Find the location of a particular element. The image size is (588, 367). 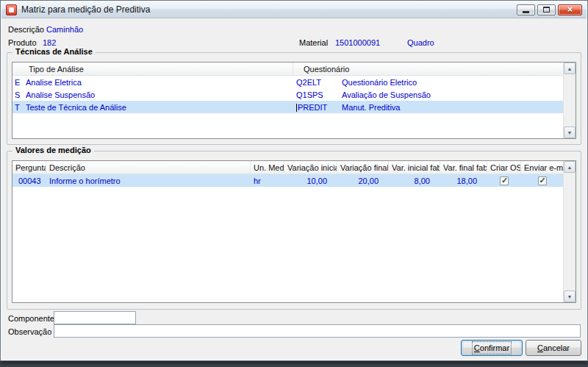

cell-questionario-codigo: Q1SPS is located at coordinates (316, 95).